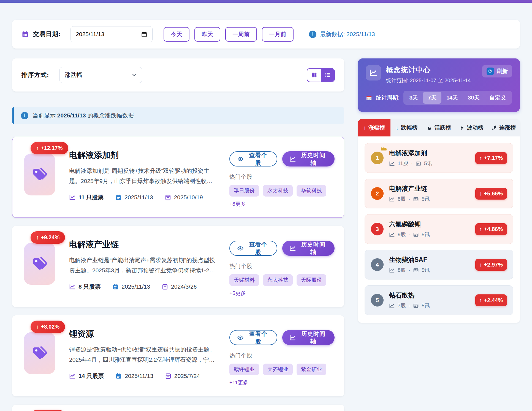 Image resolution: width=532 pixels, height=411 pixels. Describe the element at coordinates (178, 267) in the screenshot. I see `concept-card: ↑ +9.24% 电解液产业链 电解液产业链是“产能出清尾声+需求复苏初期”的拐…` at that location.